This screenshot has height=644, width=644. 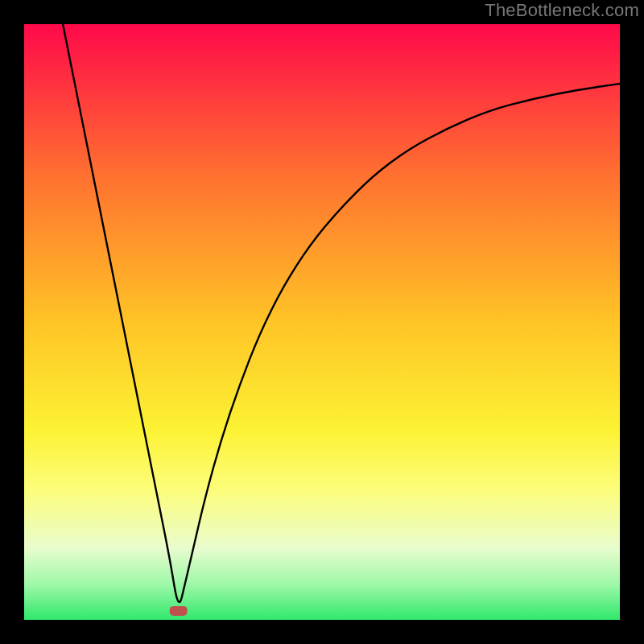 What do you see at coordinates (562, 10) in the screenshot?
I see `attribution-label: TheBottleneck.com` at bounding box center [562, 10].